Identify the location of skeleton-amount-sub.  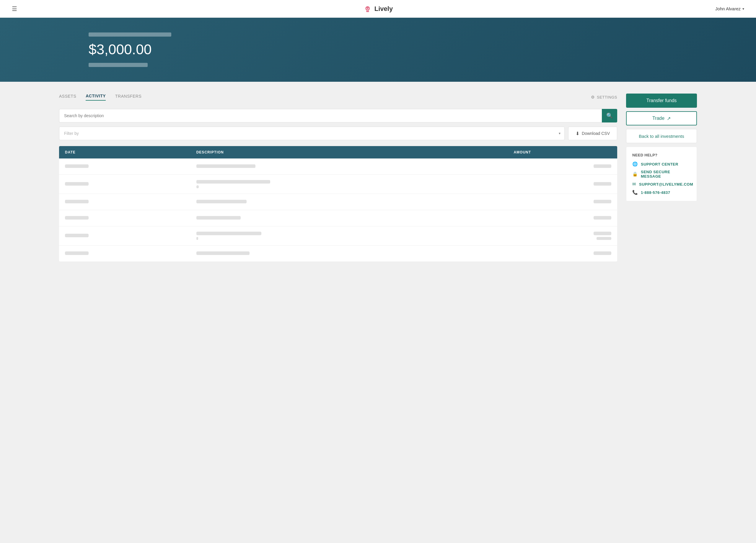
(604, 239).